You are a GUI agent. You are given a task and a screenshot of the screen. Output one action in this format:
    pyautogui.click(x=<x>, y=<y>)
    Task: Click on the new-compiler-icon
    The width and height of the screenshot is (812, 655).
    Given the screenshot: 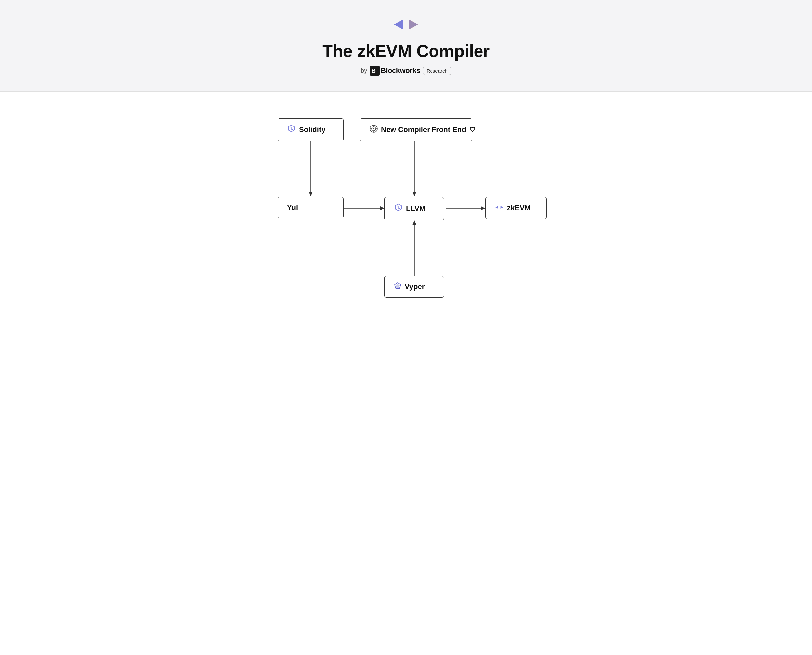 What is the action you would take?
    pyautogui.click(x=374, y=130)
    